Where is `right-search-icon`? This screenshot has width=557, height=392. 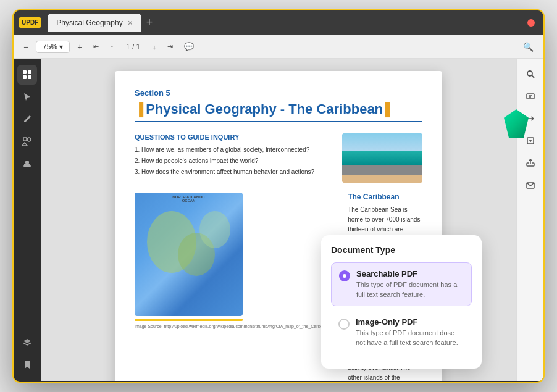 right-search-icon is located at coordinates (530, 74).